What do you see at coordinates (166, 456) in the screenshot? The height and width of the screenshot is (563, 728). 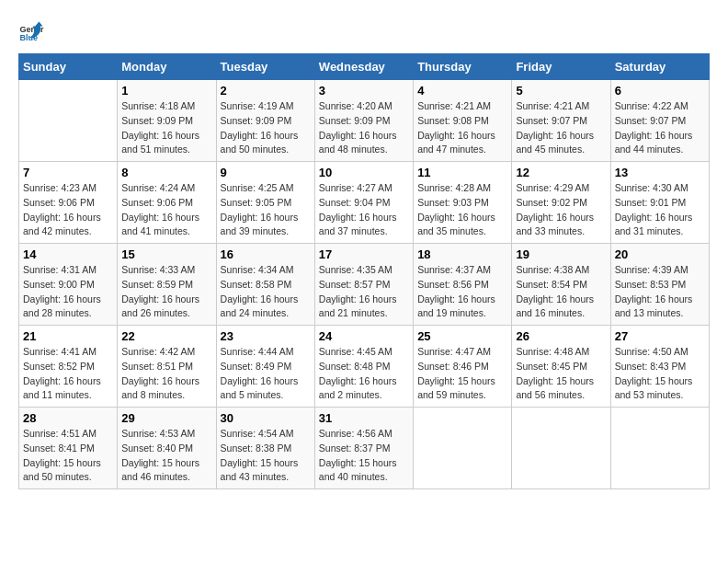 I see `day-info: Sunrise: 4:53 AM Sunset: 8:40 PM Dayligh…` at bounding box center [166, 456].